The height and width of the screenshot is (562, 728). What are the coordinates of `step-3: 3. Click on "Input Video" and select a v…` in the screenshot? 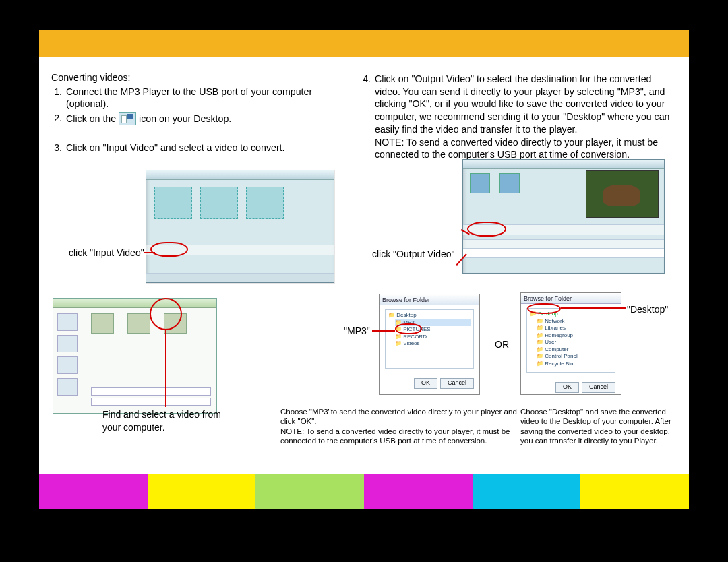 It's located at (200, 148).